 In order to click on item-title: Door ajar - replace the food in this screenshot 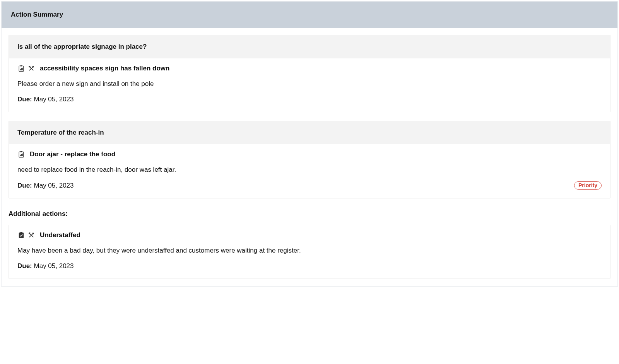, I will do `click(73, 154)`.